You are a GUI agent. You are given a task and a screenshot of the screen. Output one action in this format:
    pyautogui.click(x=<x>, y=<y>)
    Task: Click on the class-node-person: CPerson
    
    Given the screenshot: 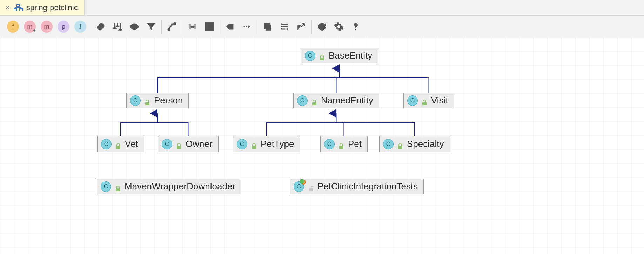 What is the action you would take?
    pyautogui.click(x=157, y=100)
    